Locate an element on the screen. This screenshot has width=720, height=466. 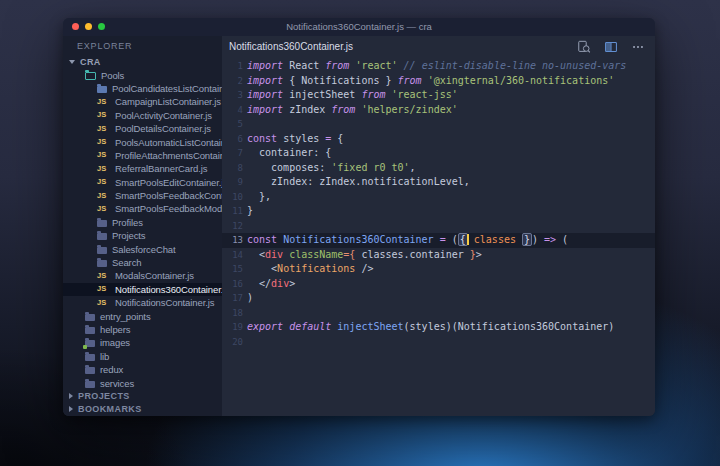
tree-item-label: helpers is located at coordinates (115, 330).